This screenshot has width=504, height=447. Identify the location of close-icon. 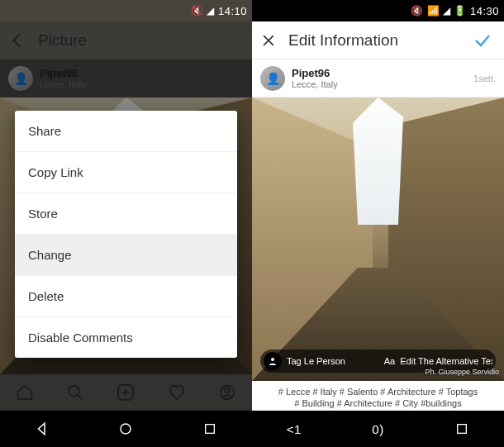
(269, 40).